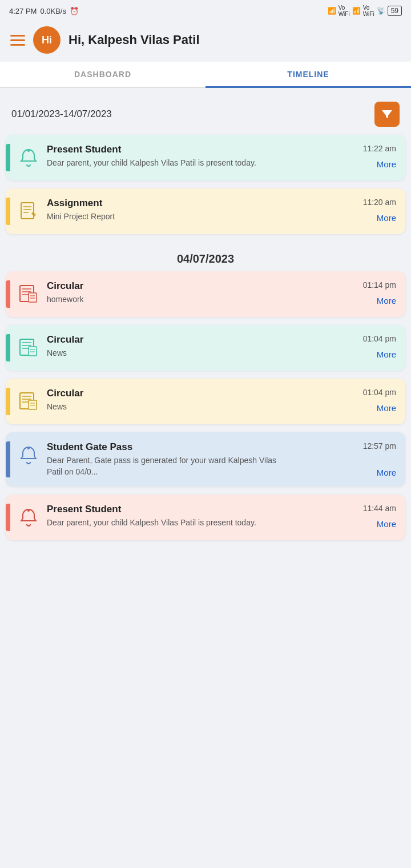 The height and width of the screenshot is (868, 411). Describe the element at coordinates (206, 158) in the screenshot. I see `list-item: Present Student 11:22 am Dear parent, yo…` at that location.